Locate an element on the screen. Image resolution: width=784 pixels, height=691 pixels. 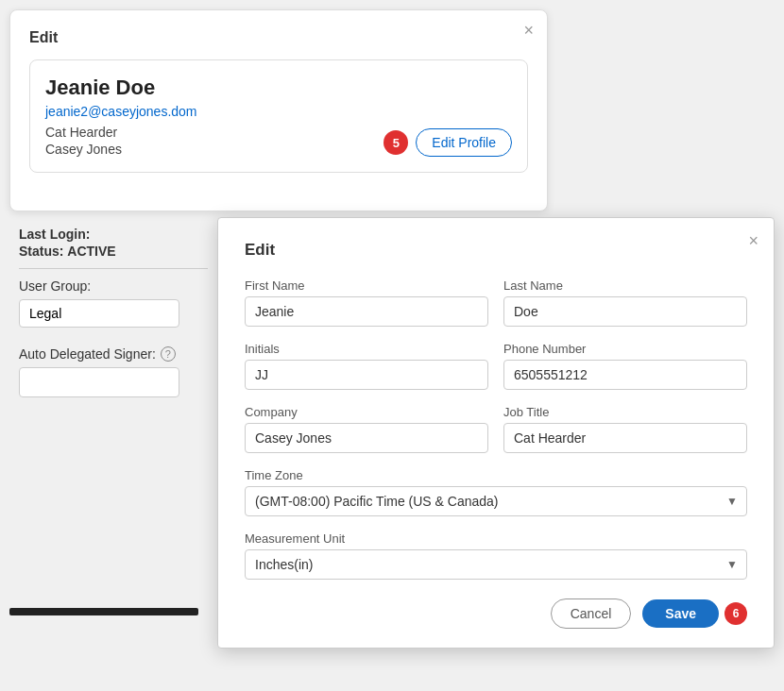
help-icon: ? is located at coordinates (168, 354).